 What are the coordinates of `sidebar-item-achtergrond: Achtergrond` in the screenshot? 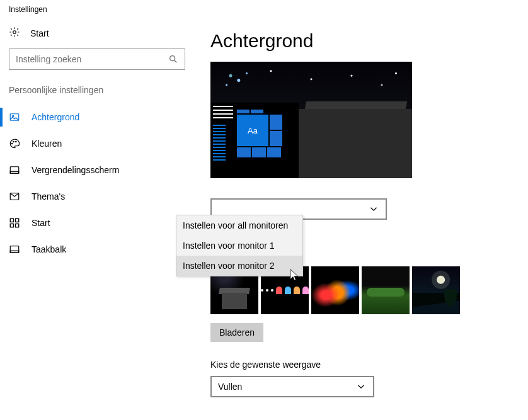 It's located at (97, 117).